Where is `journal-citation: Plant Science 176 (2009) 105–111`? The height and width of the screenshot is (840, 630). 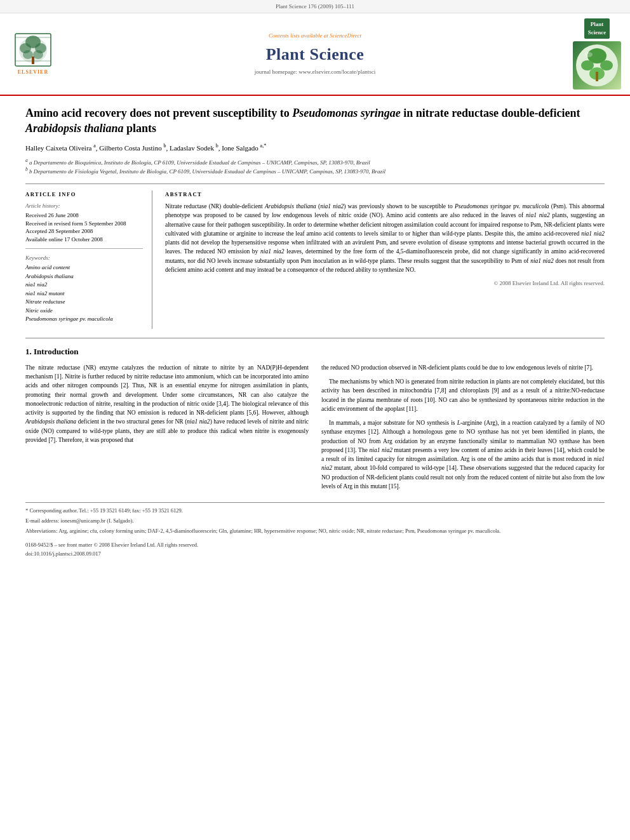
journal-citation: Plant Science 176 (2009) 105–111 is located at coordinates (315, 6).